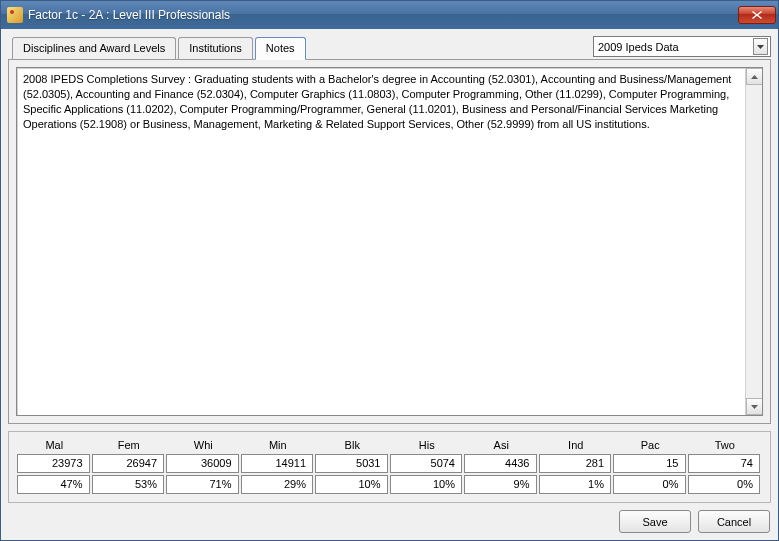  What do you see at coordinates (202, 484) in the screenshot?
I see `pct-cell: 71%` at bounding box center [202, 484].